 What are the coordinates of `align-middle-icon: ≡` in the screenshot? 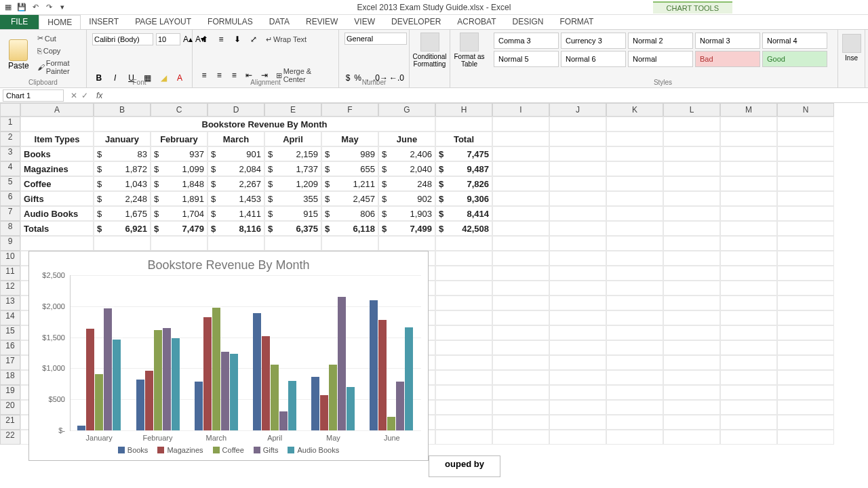 It's located at (221, 39).